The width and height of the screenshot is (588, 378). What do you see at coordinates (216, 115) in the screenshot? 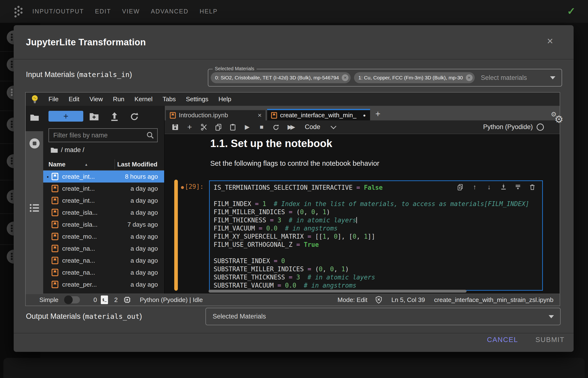
I see `tab-introduction: Introduction.ipynb ×` at bounding box center [216, 115].